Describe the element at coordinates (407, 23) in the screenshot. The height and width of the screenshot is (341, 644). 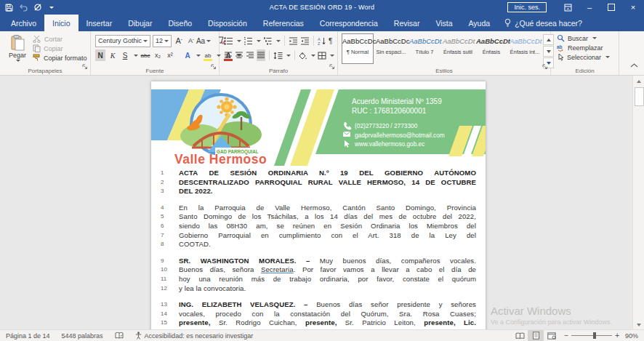
I see `tab-revisar: Revisar` at that location.